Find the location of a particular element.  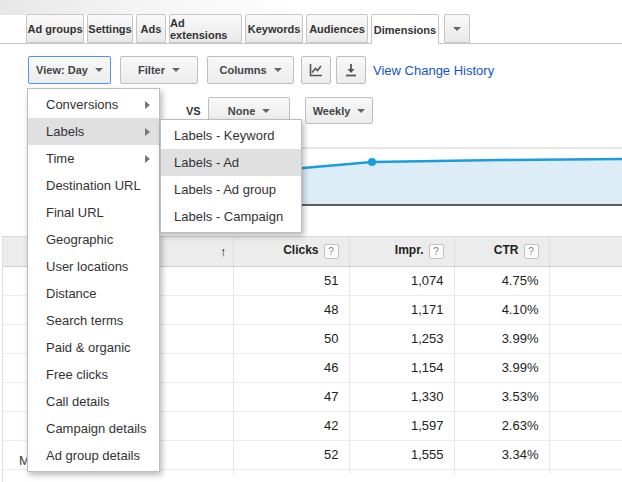

tab-dimensions: Dimensions is located at coordinates (405, 29).